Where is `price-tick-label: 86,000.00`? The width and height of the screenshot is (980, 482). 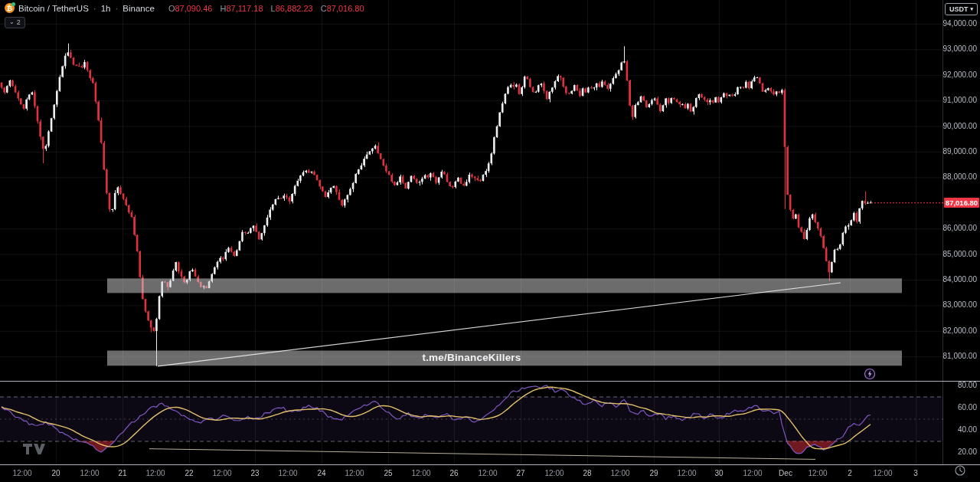
price-tick-label: 86,000.00 is located at coordinates (960, 228).